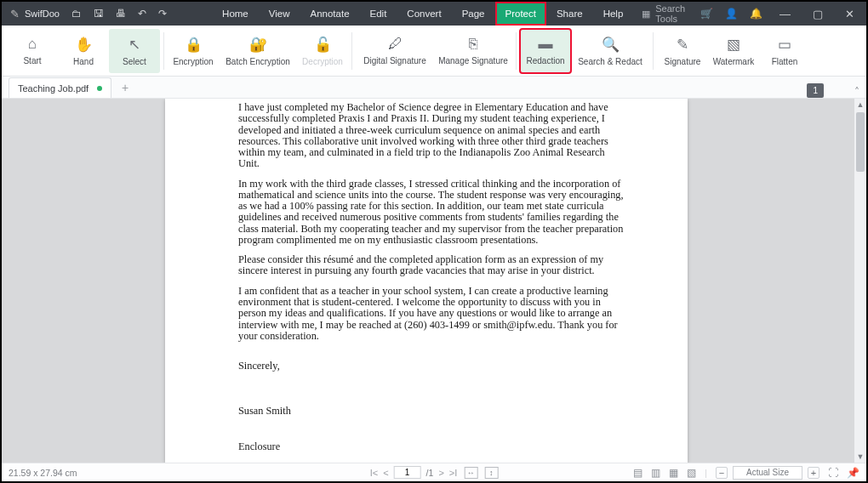  I want to click on unsaved-dot-icon, so click(100, 88).